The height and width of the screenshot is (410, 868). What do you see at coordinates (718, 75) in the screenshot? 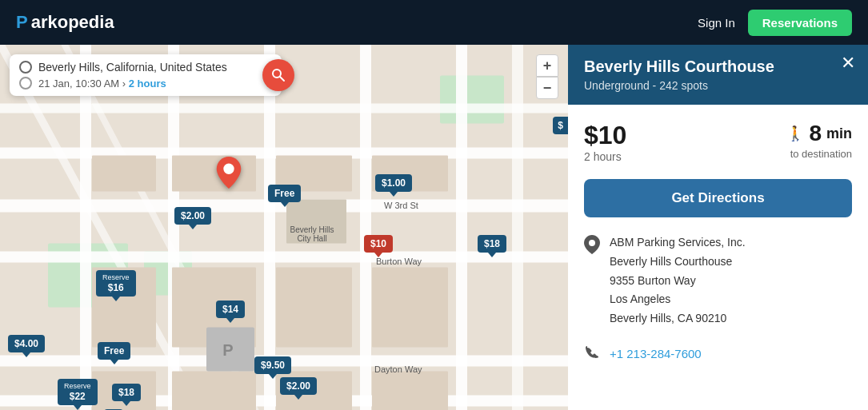
I see `panel-header: Beverly Hills Courthouse Underground - 2…` at bounding box center [718, 75].